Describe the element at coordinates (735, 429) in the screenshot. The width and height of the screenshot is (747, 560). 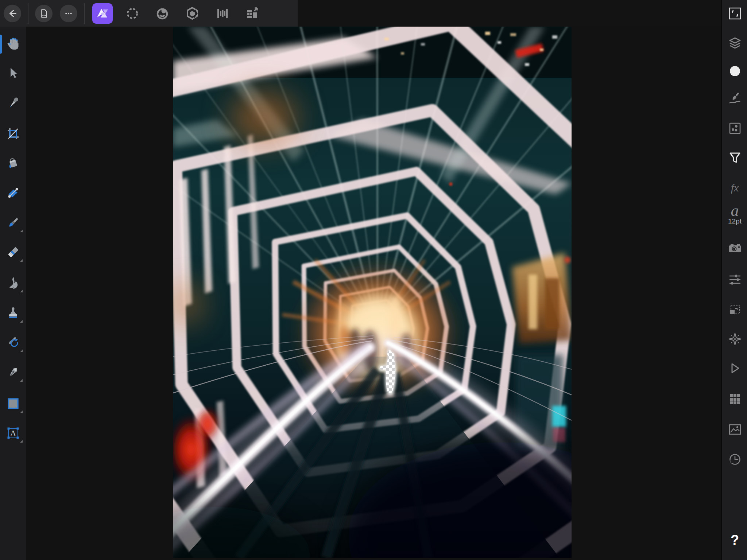
I see `panel-stock-images` at that location.